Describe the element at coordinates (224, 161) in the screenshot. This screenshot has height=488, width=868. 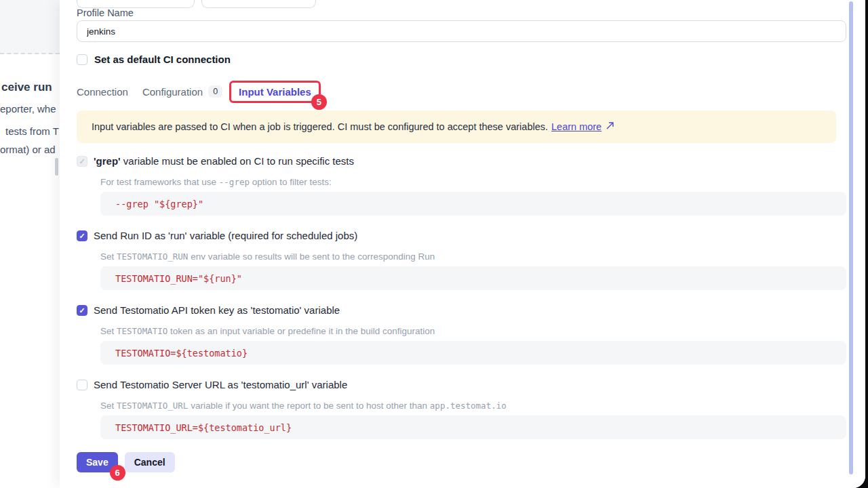
I see `grep-label: 'grep' variable must be enabled on CI to…` at that location.